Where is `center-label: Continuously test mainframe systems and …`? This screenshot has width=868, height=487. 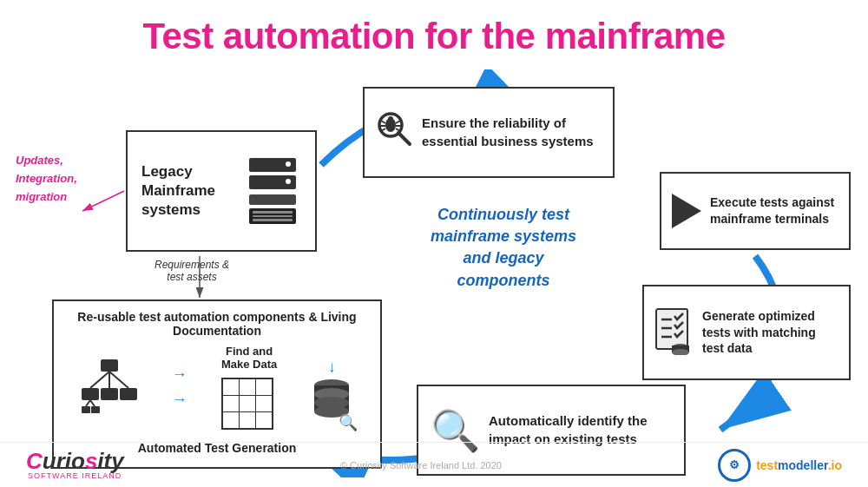
center-label: Continuously test mainframe systems and … is located at coordinates (503, 248).